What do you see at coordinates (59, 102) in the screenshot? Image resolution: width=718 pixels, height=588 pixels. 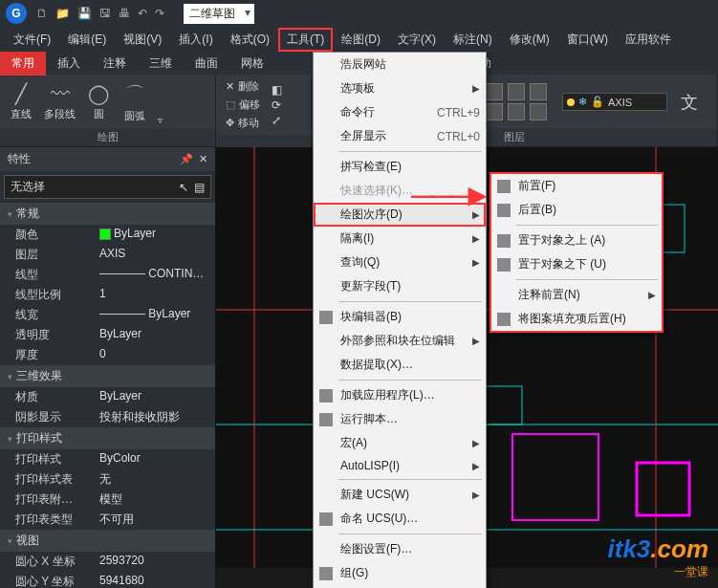 I see `polyline-button: 〰多段线` at bounding box center [59, 102].